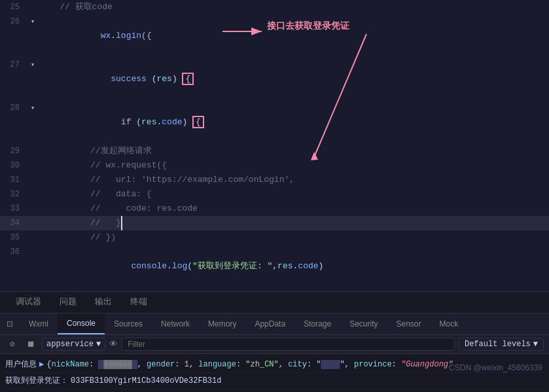  I want to click on code-line-28: 28 ▾ if (res.code) {, so click(275, 122).